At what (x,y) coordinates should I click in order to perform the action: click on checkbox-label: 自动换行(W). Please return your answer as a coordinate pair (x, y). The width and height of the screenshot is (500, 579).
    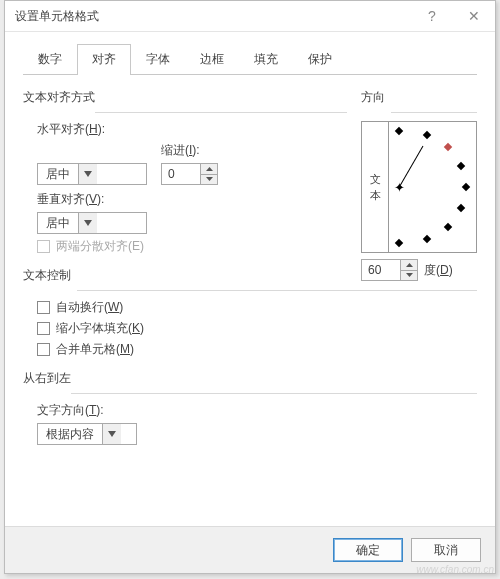
    Looking at the image, I should click on (90, 308).